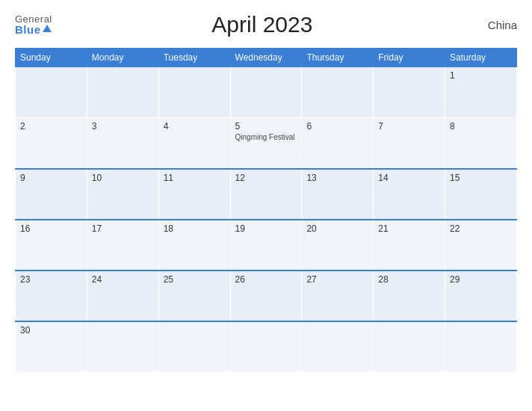  What do you see at coordinates (123, 178) in the screenshot?
I see `day-number: 10` at bounding box center [123, 178].